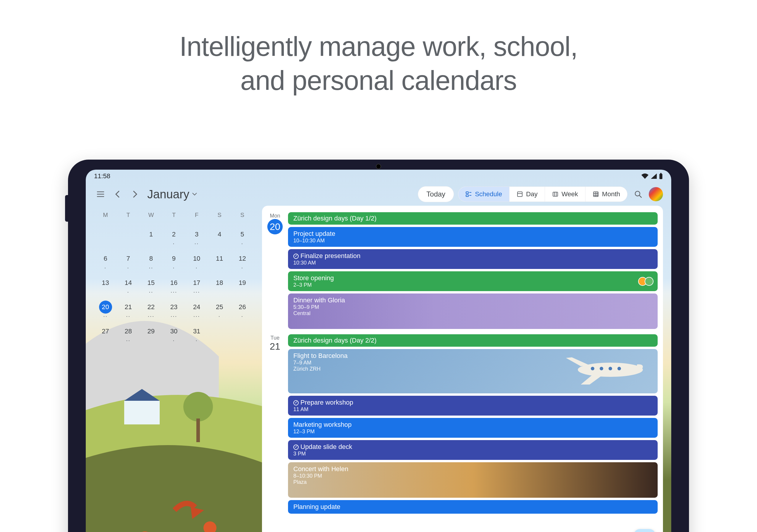 The height and width of the screenshot is (532, 757). I want to click on event-time: 8–10:30 PM, so click(473, 476).